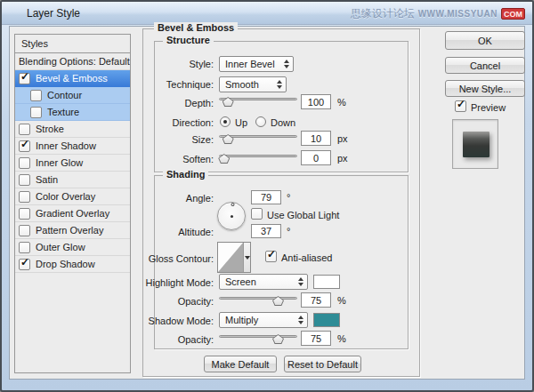 This screenshot has height=392, width=534. I want to click on use-global-light-label: Use Global Light, so click(303, 215).